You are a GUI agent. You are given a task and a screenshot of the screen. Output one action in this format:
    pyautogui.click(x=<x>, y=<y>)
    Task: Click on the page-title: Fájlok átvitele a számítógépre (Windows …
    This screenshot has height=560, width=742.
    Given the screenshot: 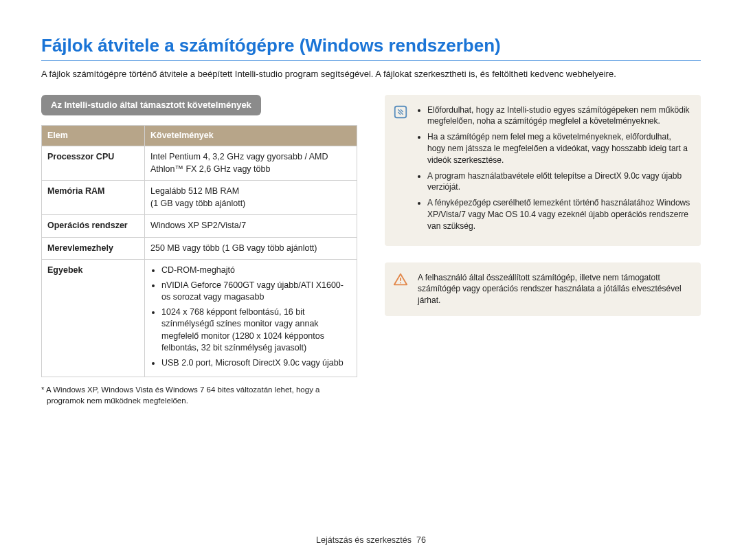 What is the action you would take?
    pyautogui.click(x=371, y=47)
    